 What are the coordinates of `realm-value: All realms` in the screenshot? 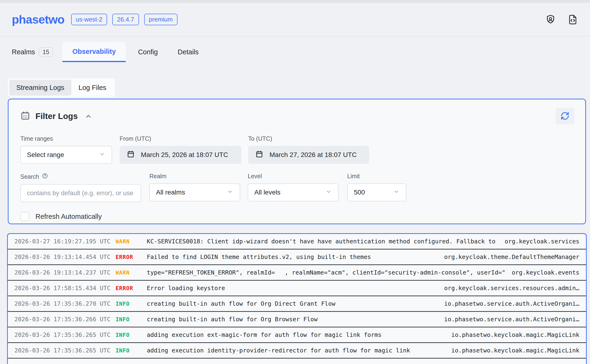 It's located at (171, 192).